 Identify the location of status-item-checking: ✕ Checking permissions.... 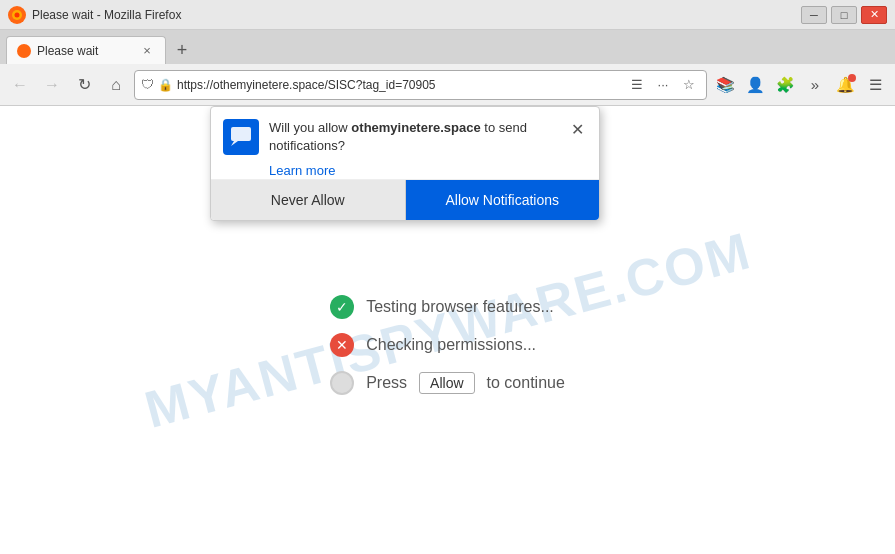
(433, 345).